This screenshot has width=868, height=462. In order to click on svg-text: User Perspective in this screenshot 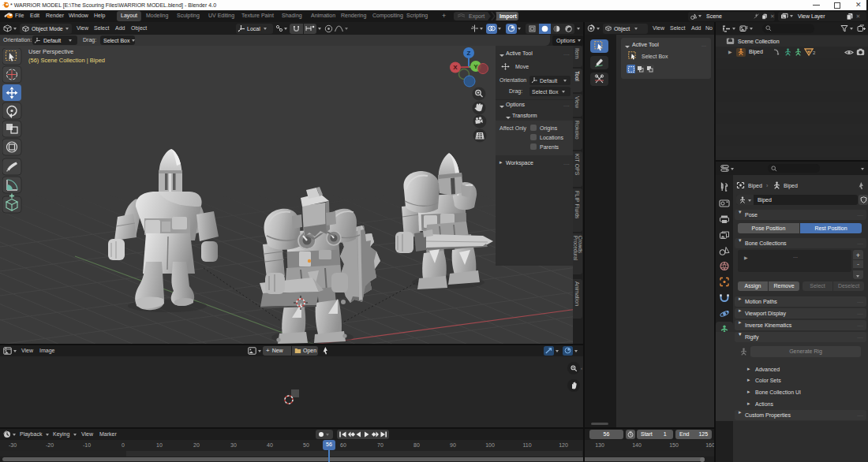, I will do `click(51, 52)`.